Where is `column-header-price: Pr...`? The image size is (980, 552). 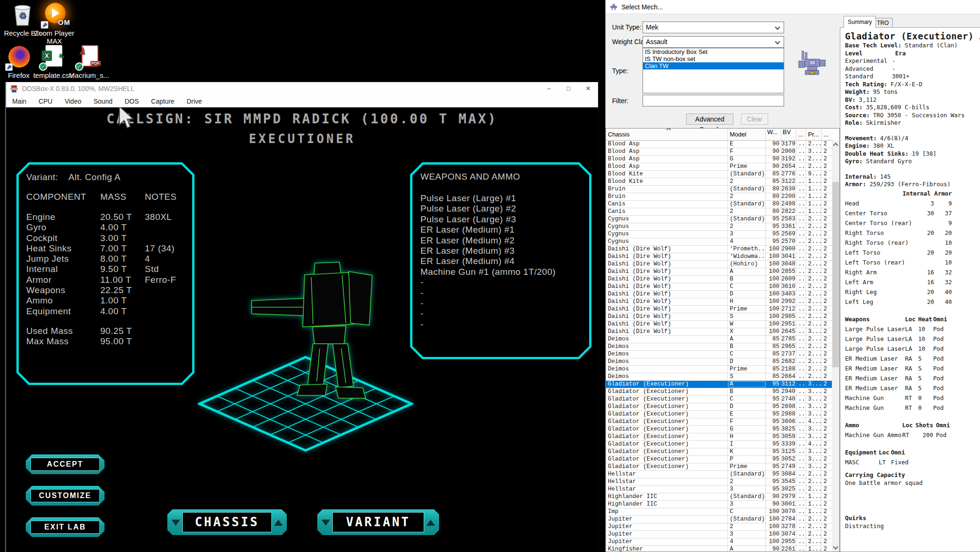
column-header-price: Pr... is located at coordinates (814, 134).